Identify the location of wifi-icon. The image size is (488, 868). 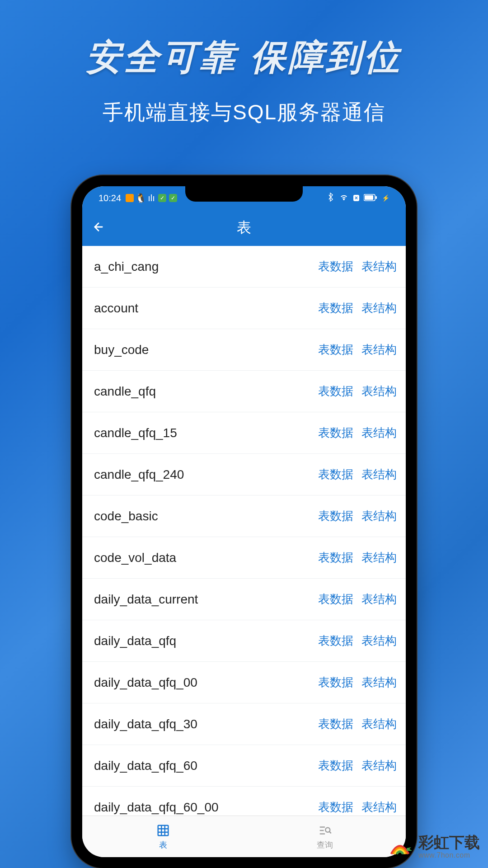
(344, 198).